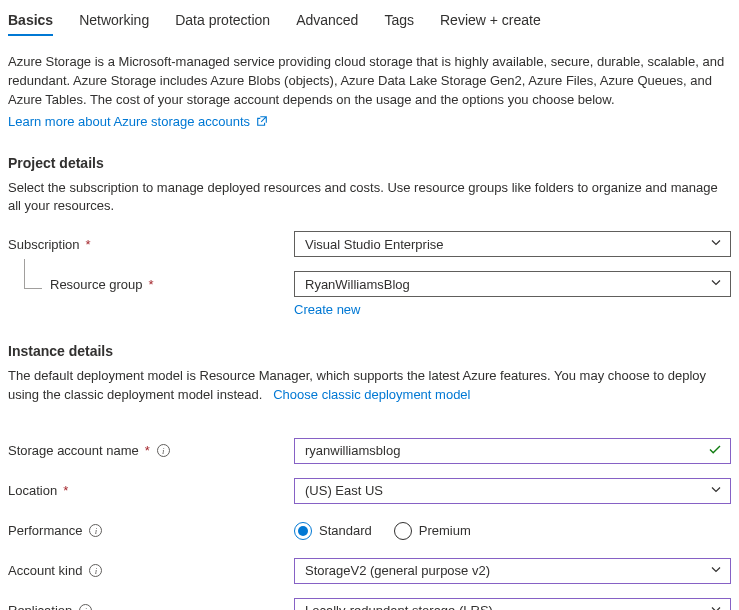  I want to click on location-label: Location *, so click(151, 490).